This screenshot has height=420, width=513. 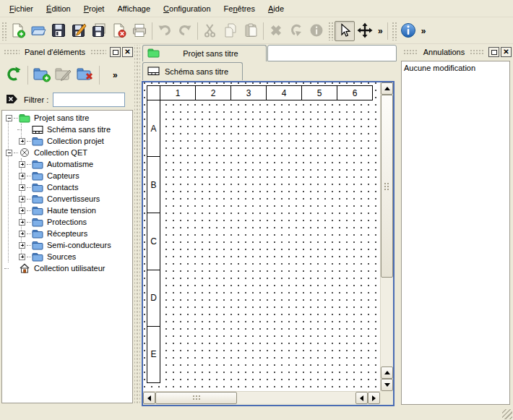 What do you see at coordinates (59, 31) in the screenshot?
I see `save-button` at bounding box center [59, 31].